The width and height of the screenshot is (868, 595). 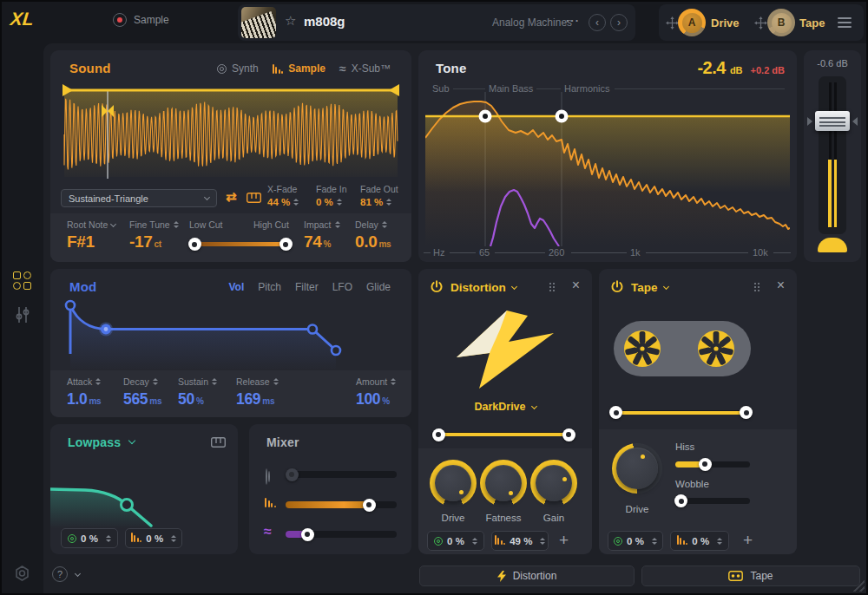 I want to click on tape-range-handle-left, so click(x=616, y=413).